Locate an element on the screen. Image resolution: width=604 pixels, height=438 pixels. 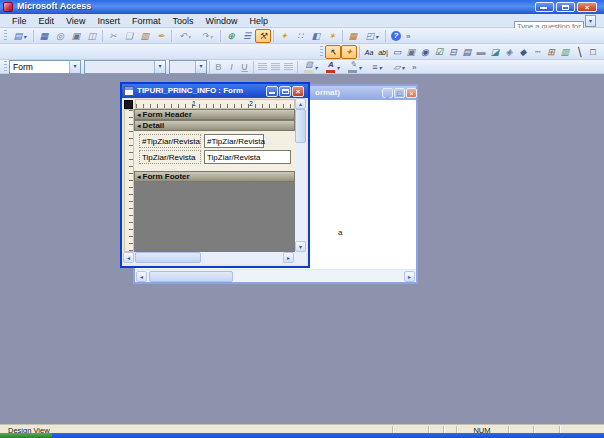
font-color-button: A▾ is located at coordinates (333, 67).